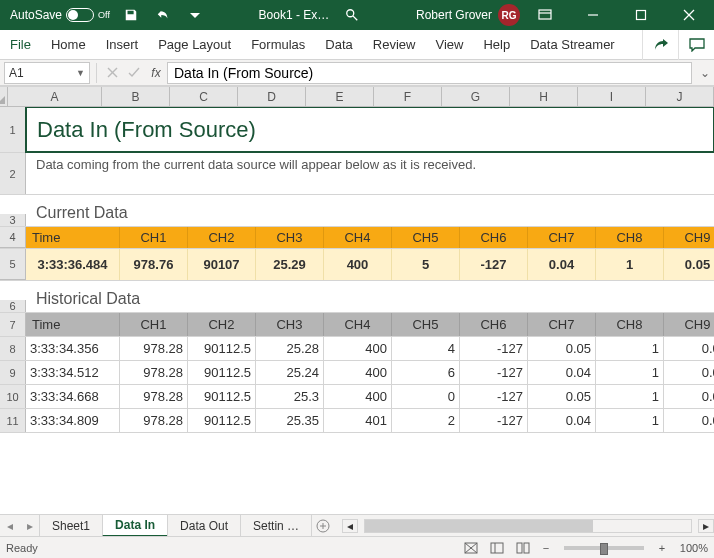 The image size is (714, 558). Describe the element at coordinates (394, 44) in the screenshot. I see `ribbon-tab-review: Review` at that location.